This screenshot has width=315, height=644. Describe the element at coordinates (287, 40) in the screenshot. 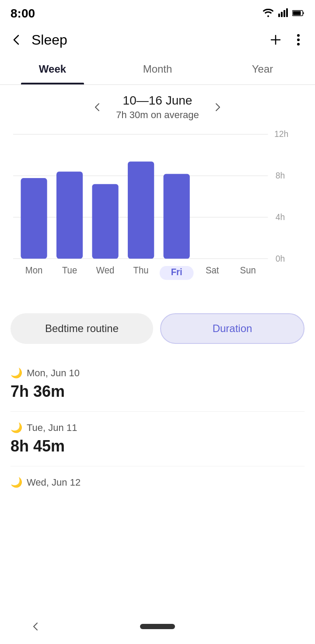

I see `top-actions` at that location.